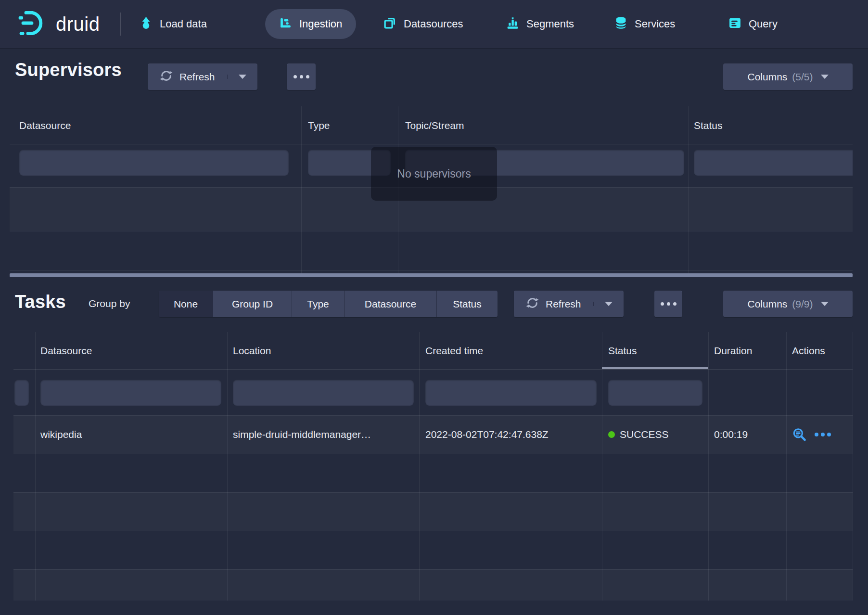 The width and height of the screenshot is (868, 615). What do you see at coordinates (131, 435) in the screenshot?
I see `task-cell-datasource: wikipedia` at bounding box center [131, 435].